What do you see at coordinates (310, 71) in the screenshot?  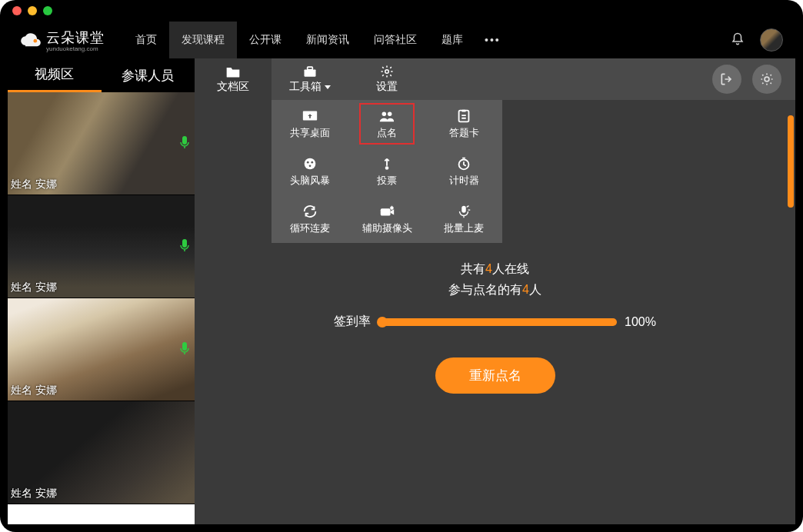 I see `toolbox-icon` at bounding box center [310, 71].